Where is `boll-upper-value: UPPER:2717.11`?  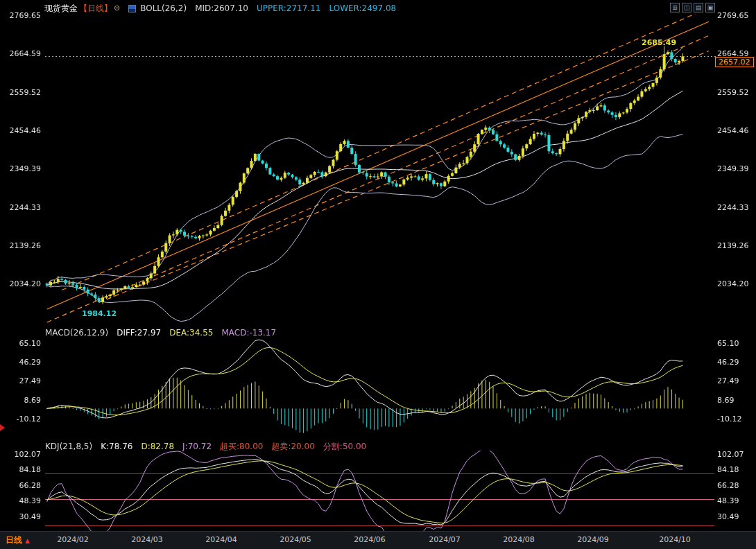
boll-upper-value: UPPER:2717.11 is located at coordinates (289, 8).